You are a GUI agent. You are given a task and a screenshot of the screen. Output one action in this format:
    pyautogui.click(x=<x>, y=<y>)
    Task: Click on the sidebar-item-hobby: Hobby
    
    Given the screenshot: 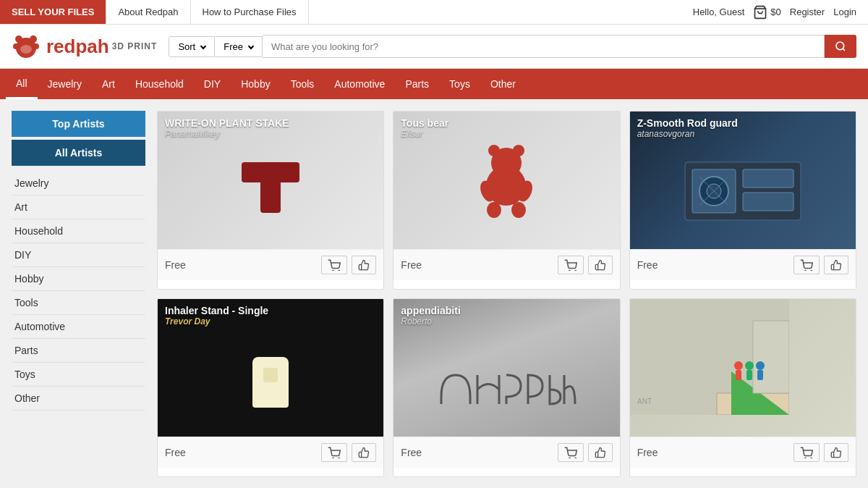 What is the action you would take?
    pyautogui.click(x=78, y=279)
    